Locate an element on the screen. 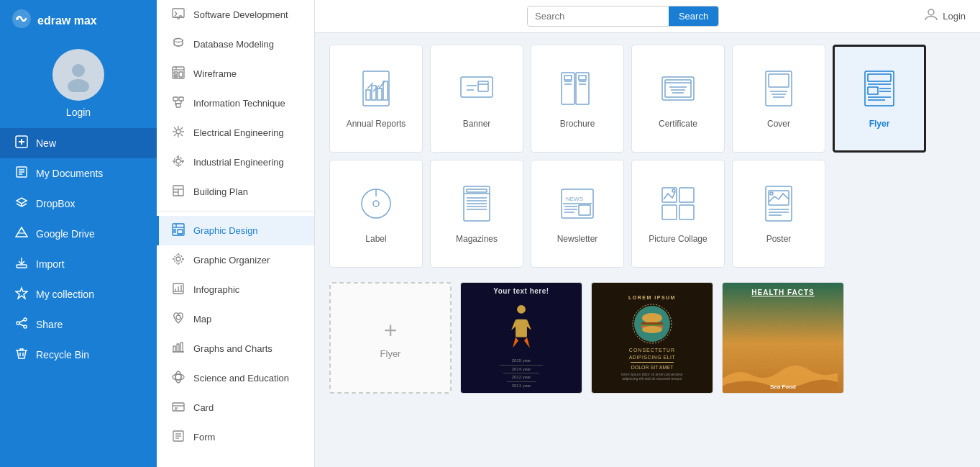 The width and height of the screenshot is (980, 467). sidebar-item-label-import: Import is located at coordinates (50, 264).